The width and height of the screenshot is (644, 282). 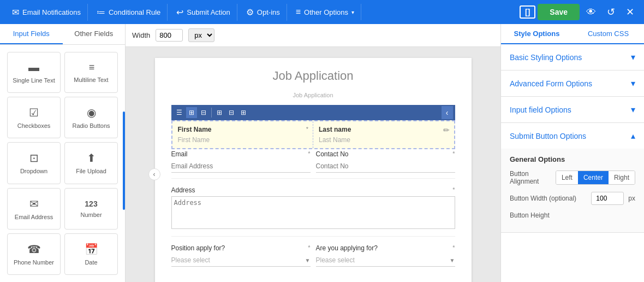 What do you see at coordinates (204, 113) in the screenshot?
I see `row-layout-3col: ⊟` at bounding box center [204, 113].